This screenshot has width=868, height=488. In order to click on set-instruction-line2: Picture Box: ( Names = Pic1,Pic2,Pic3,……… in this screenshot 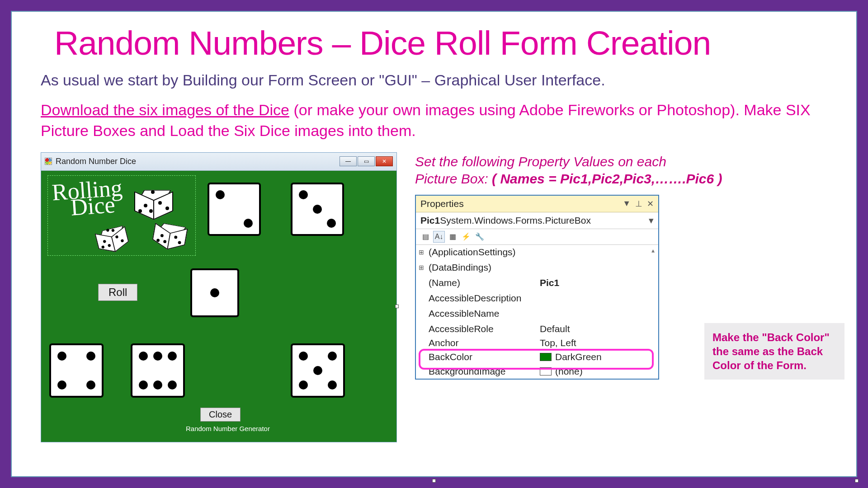, I will do `click(621, 179)`.